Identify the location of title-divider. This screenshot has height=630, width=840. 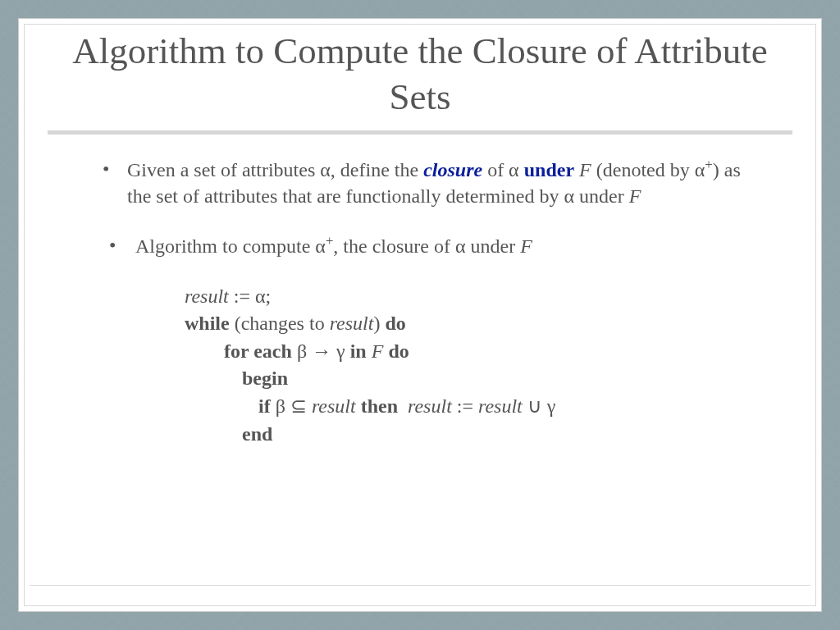
(420, 133).